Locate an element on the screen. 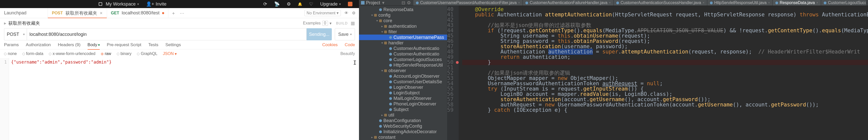 This screenshot has height=140, width=868. method-selector: POST ▾ is located at coordinates (16, 34).